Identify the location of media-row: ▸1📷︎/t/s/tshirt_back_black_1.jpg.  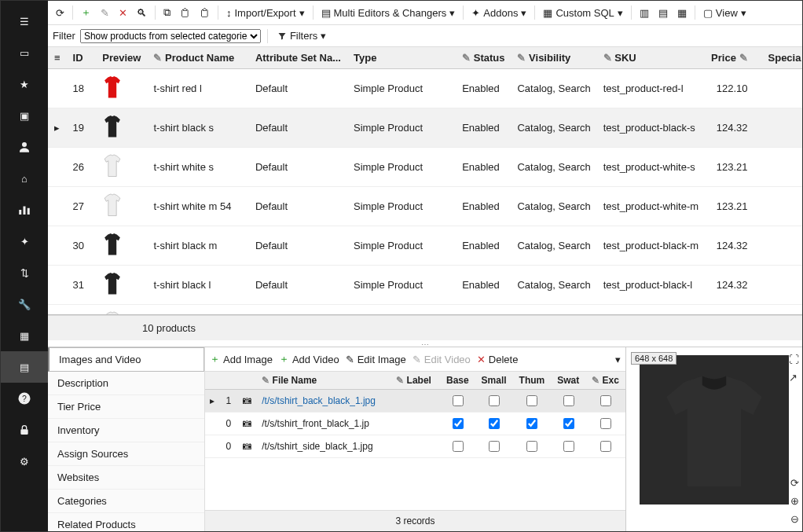
(415, 401).